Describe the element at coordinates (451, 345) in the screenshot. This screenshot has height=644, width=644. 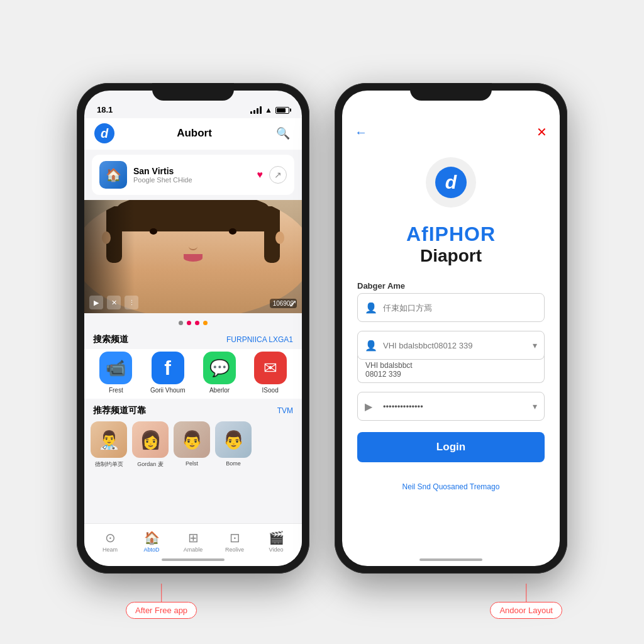
I see `phone-input` at that location.